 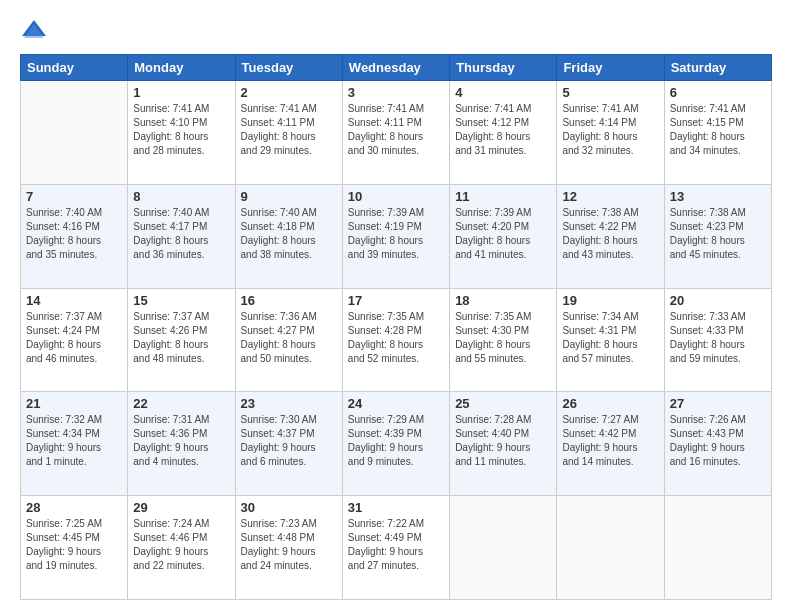 What do you see at coordinates (610, 196) in the screenshot?
I see `day-number: 12` at bounding box center [610, 196].